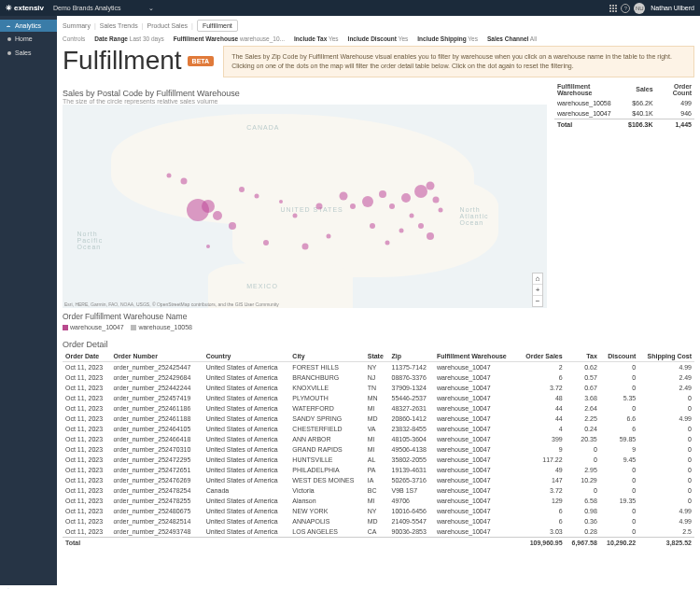  Describe the element at coordinates (350, 7) in the screenshot. I see `topbar: ✳ extensiv Demo Brands Analytics⌄ ? NU N…` at that location.